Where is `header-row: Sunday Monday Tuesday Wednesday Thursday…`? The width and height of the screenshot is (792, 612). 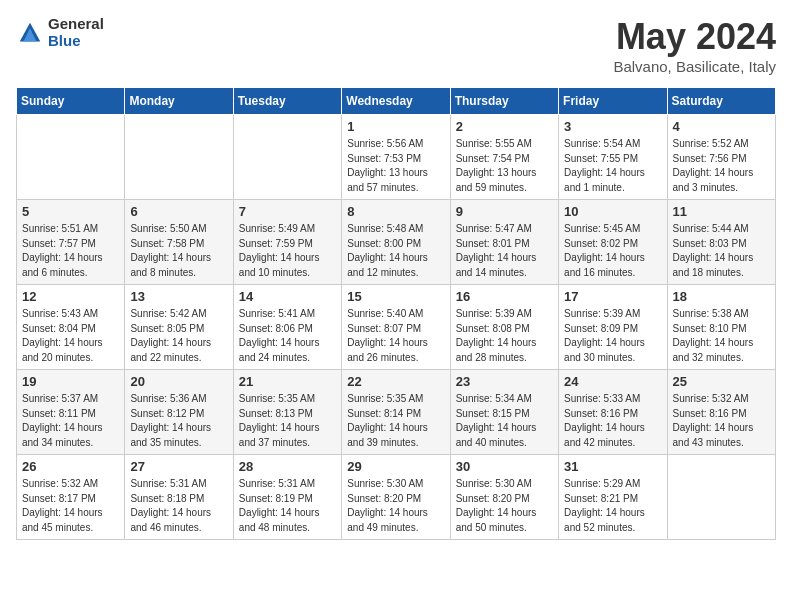
header-row: Sunday Monday Tuesday Wednesday Thursday… is located at coordinates (396, 102).